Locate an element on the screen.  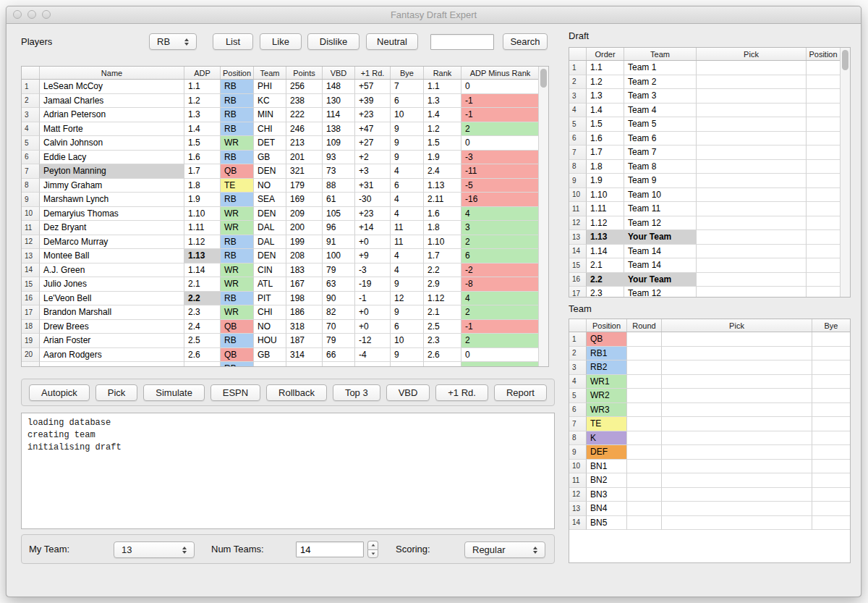
table-row: 14A.J. Green1.14WRCIN18379-342.2-2 is located at coordinates (285, 271).